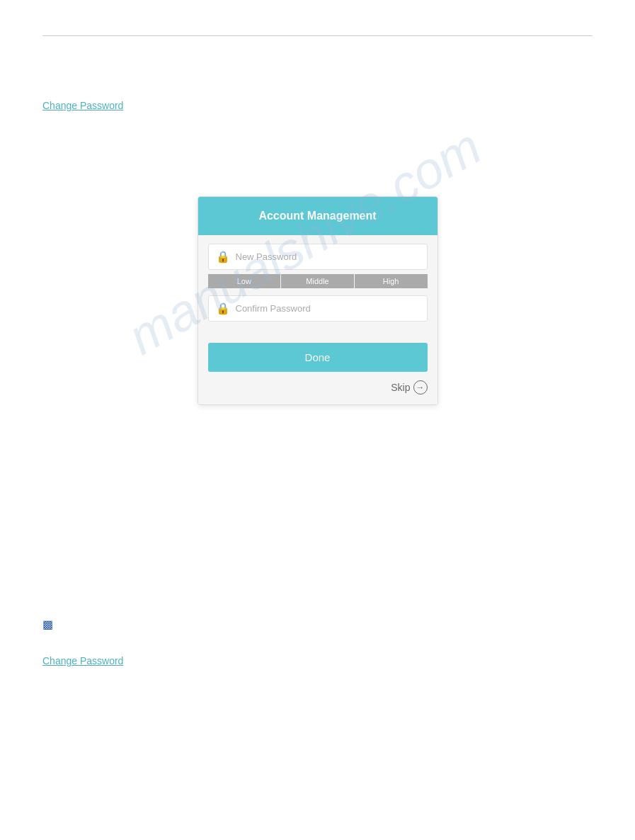  Describe the element at coordinates (223, 256) in the screenshot. I see `lock-icon-new: 🔒` at that location.